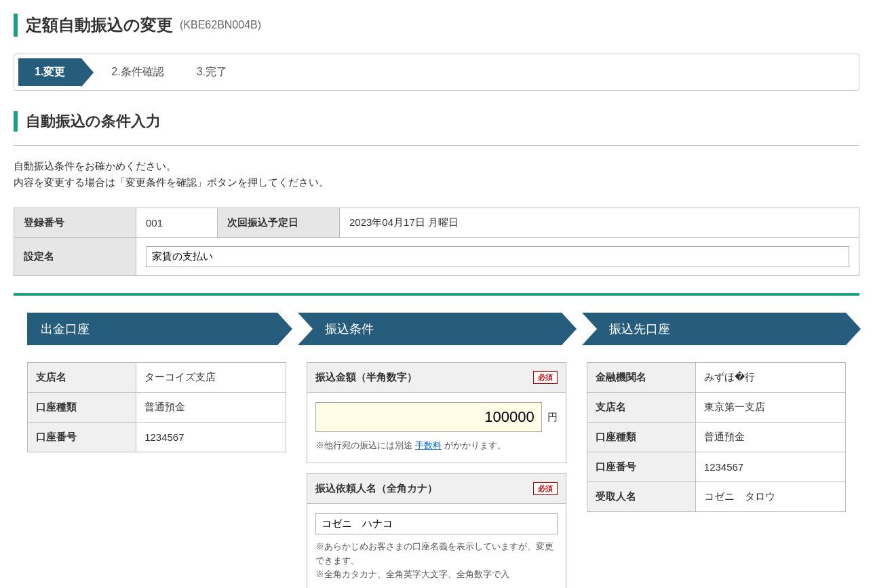 Image resolution: width=873 pixels, height=588 pixels. What do you see at coordinates (771, 497) in the screenshot?
I see `dest-recipient-value: コゼニ タロウ` at bounding box center [771, 497].